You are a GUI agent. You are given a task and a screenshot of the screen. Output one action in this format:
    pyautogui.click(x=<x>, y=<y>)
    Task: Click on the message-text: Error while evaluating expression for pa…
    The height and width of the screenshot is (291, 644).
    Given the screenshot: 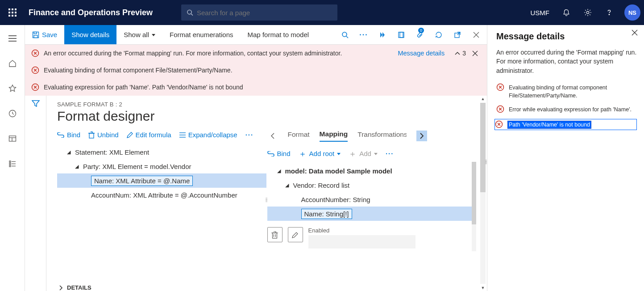 What is the action you would take?
    pyautogui.click(x=573, y=109)
    